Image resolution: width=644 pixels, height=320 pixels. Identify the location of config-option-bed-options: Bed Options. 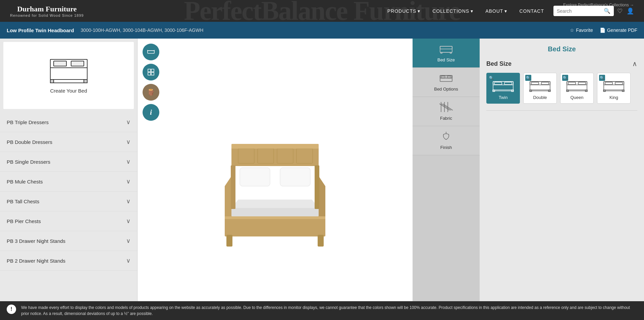
(446, 83).